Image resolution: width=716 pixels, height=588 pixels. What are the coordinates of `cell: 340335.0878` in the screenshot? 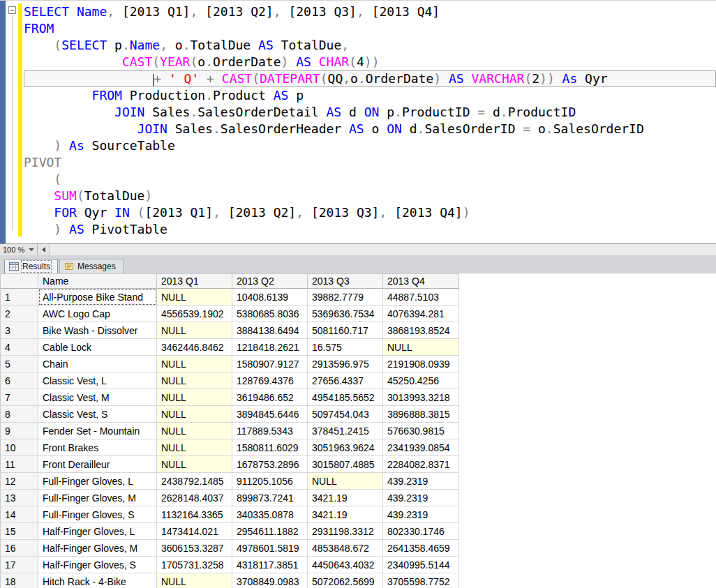 It's located at (270, 515).